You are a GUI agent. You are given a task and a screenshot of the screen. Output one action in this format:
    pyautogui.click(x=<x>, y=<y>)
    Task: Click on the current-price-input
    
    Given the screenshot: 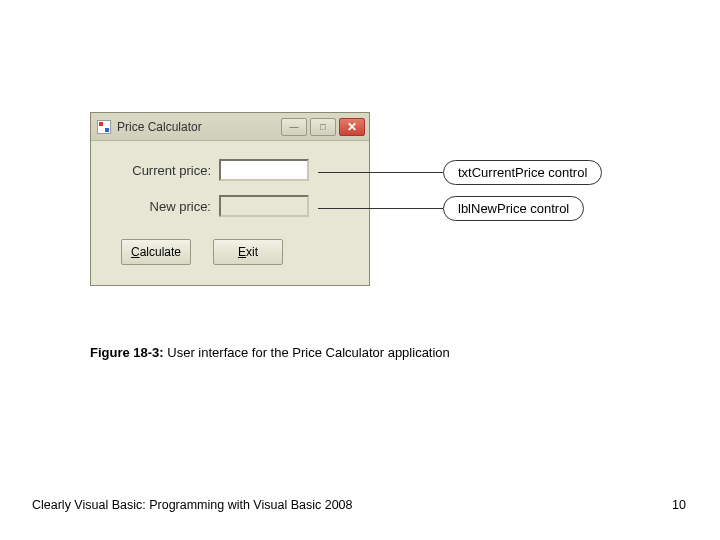 What is the action you would take?
    pyautogui.click(x=264, y=170)
    